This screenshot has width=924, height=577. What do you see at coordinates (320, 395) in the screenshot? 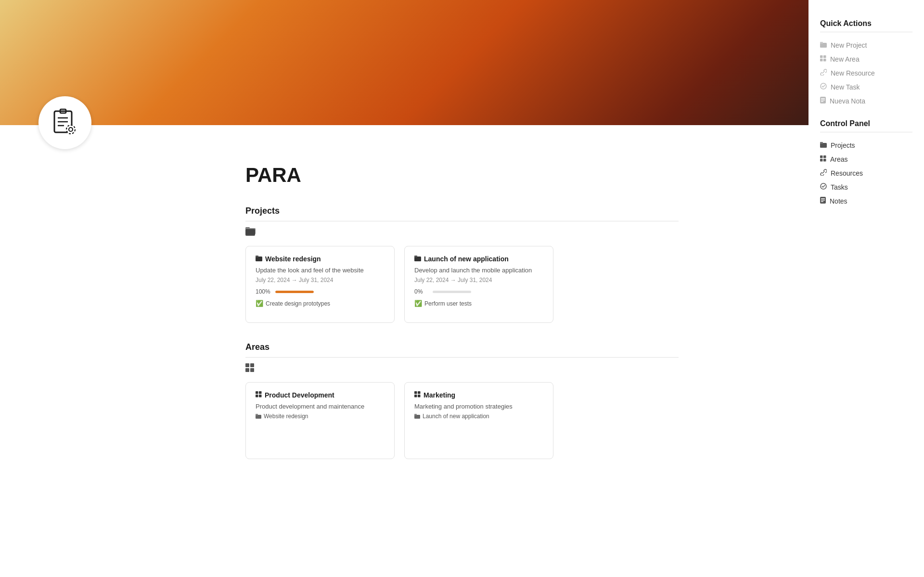
I see `area-card-title: Product Development` at bounding box center [320, 395].